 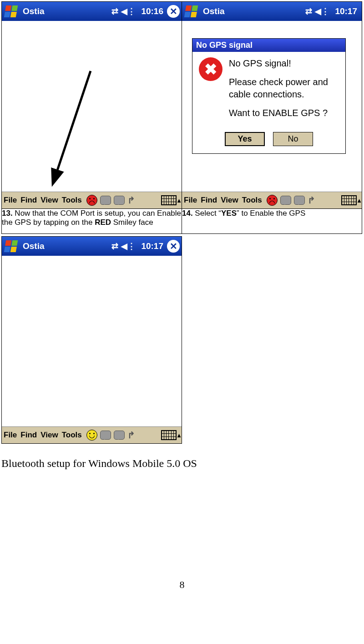 What do you see at coordinates (272, 221) in the screenshot?
I see `step-14-caption: 14. Select “YES” to Enable the GPS` at bounding box center [272, 221].